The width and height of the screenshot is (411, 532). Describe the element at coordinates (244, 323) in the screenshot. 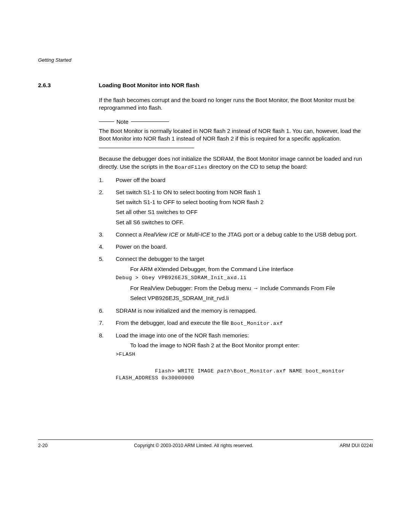

I see `step-content: From the debugger, load and execute the …` at that location.